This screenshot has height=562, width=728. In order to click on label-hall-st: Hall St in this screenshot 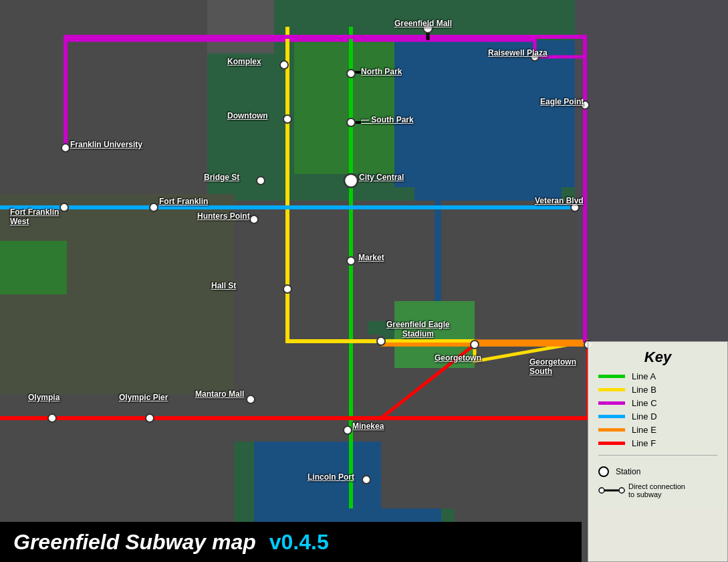, I will do `click(223, 286)`.